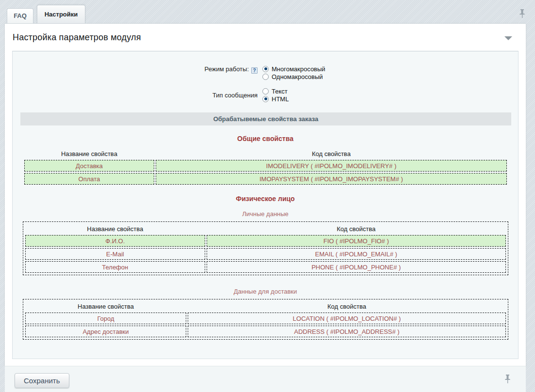 This screenshot has height=392, width=535. I want to click on property-row-address: Адрес доставки ADDRESS ( #IPOLMO_ADDRESS…, so click(266, 331).